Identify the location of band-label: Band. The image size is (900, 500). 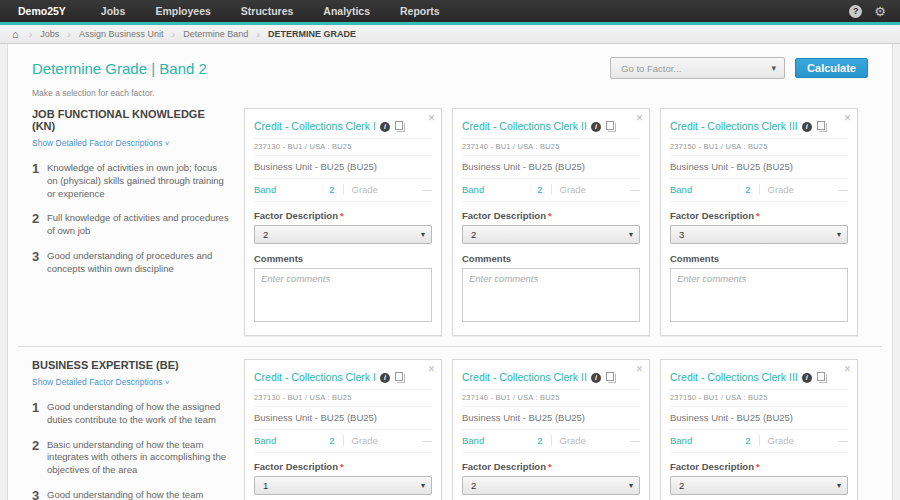
(681, 440).